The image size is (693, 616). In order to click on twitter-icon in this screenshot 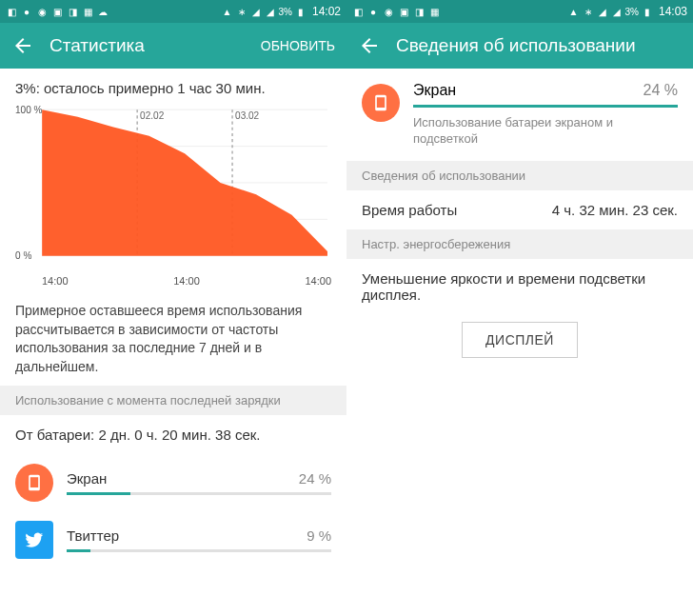, I will do `click(34, 540)`.